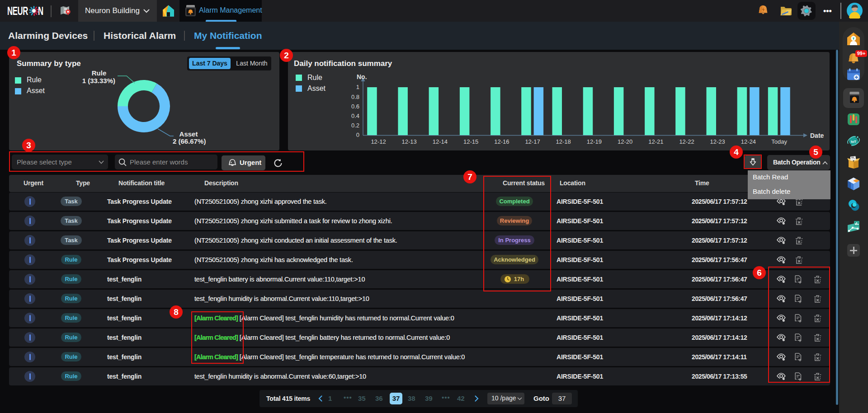 The width and height of the screenshot is (868, 413). I want to click on svg-text: 12-12, so click(378, 142).